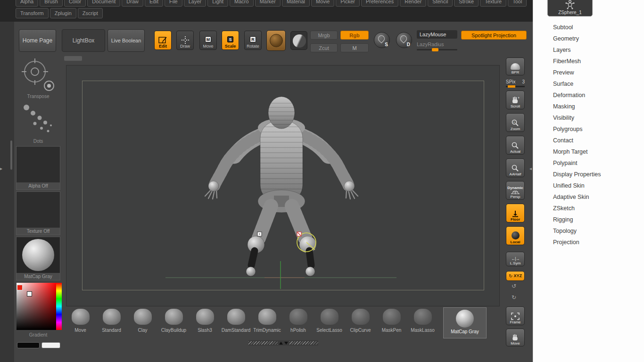 This screenshot has width=644, height=362. What do you see at coordinates (515, 66) in the screenshot?
I see `bpr-button: BPR` at bounding box center [515, 66].